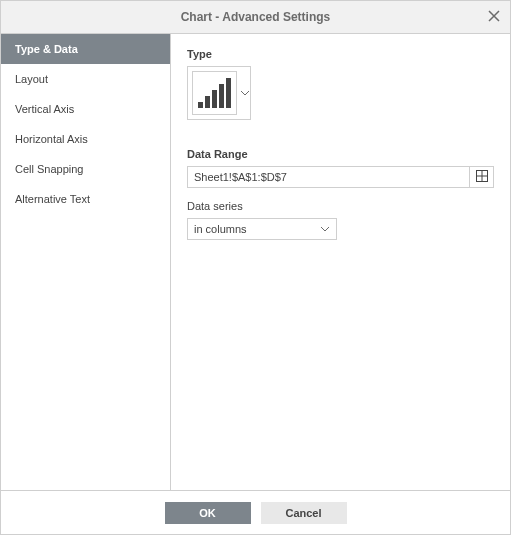 The width and height of the screenshot is (511, 535). I want to click on data-series-label: Data series, so click(340, 206).